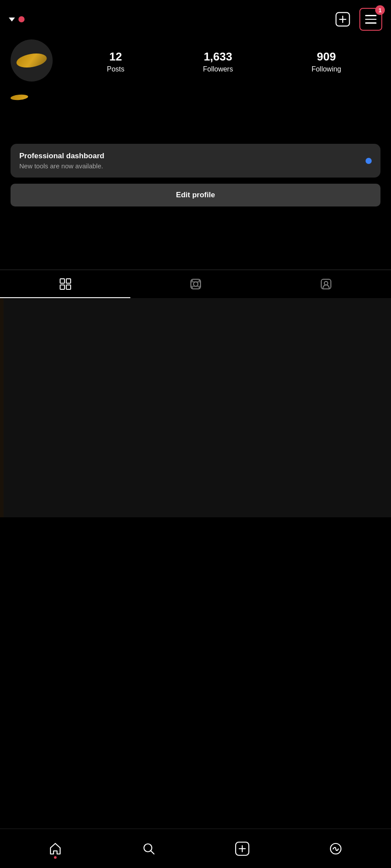 The image size is (391, 868). I want to click on username-dropdown, so click(17, 19).